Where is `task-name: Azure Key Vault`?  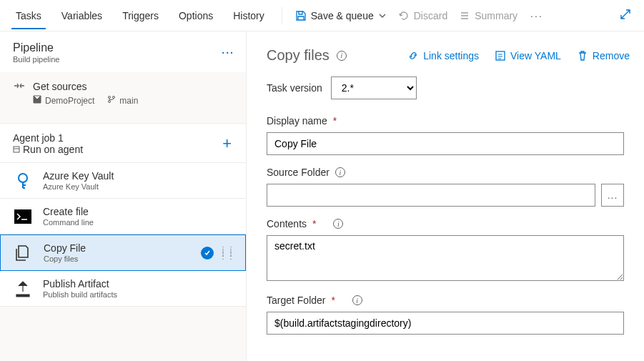 task-name: Azure Key Vault is located at coordinates (79, 176).